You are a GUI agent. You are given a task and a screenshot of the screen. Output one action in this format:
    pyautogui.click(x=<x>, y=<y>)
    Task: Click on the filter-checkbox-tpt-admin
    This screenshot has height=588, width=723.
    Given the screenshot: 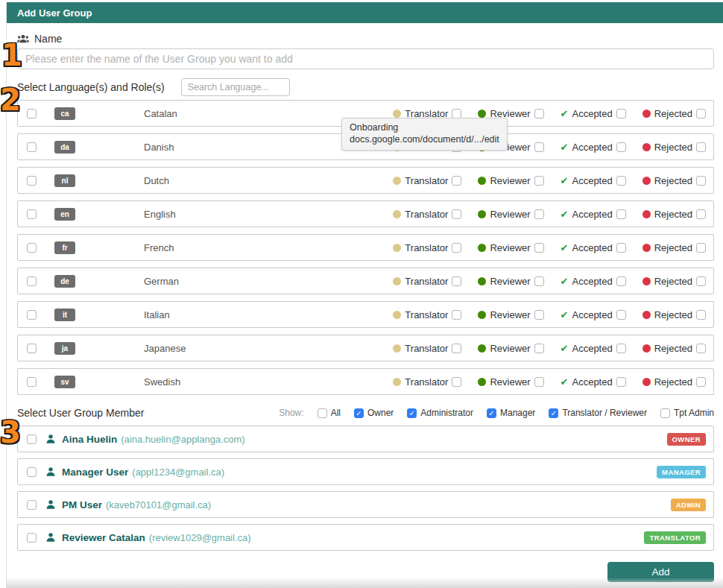 What is the action you would take?
    pyautogui.click(x=665, y=413)
    